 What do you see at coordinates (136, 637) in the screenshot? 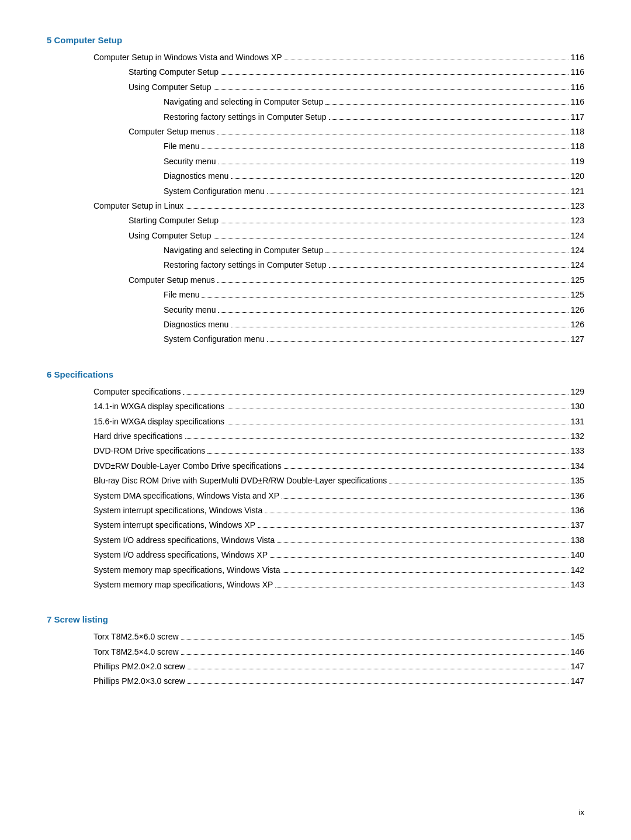
I see `toc-entry-label: Torx T8M2.5×6.0 screw` at bounding box center [136, 637].